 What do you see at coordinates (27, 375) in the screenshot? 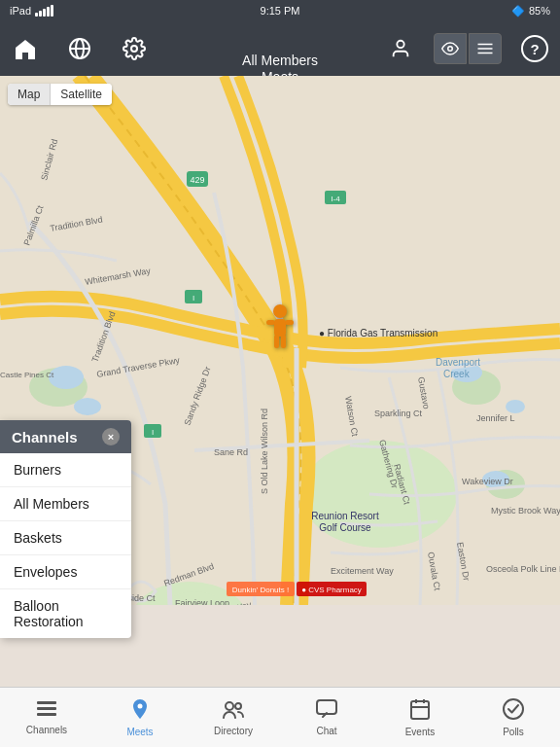
I see `svg-text: Castle Pines Ct` at bounding box center [27, 375].